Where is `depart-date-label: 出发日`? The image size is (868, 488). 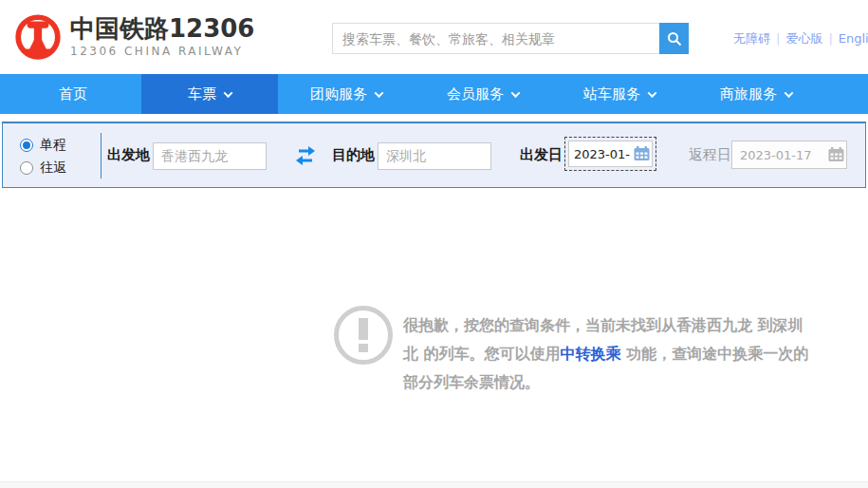 depart-date-label: 出发日 is located at coordinates (541, 156).